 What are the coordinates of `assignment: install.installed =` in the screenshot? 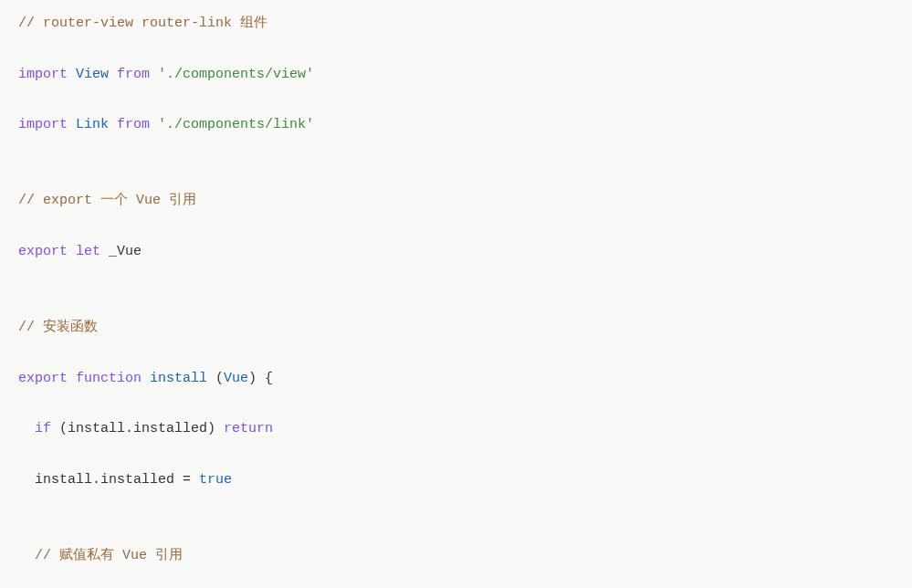 It's located at (117, 480).